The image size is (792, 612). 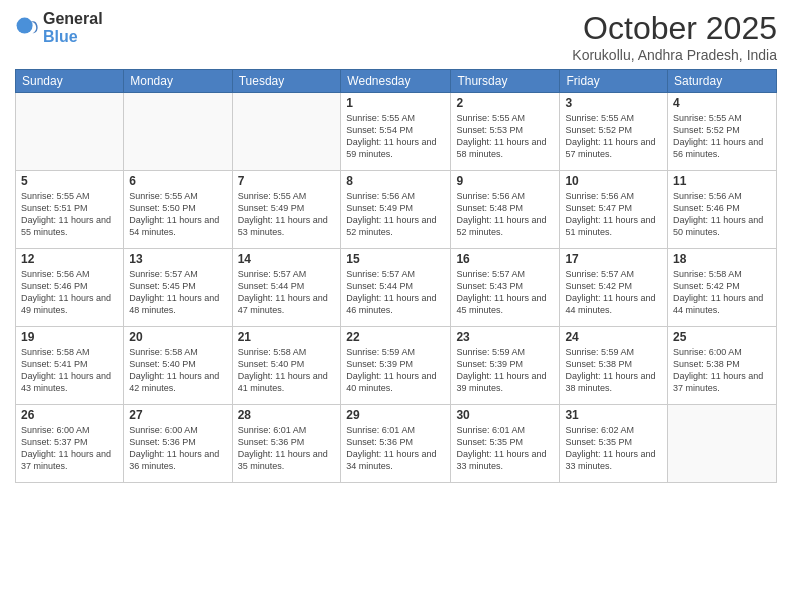 What do you see at coordinates (70, 288) in the screenshot?
I see `calendar-cell: 12Sunrise: 5:56 AM Sunset: 5:46 PM Dayli…` at bounding box center [70, 288].